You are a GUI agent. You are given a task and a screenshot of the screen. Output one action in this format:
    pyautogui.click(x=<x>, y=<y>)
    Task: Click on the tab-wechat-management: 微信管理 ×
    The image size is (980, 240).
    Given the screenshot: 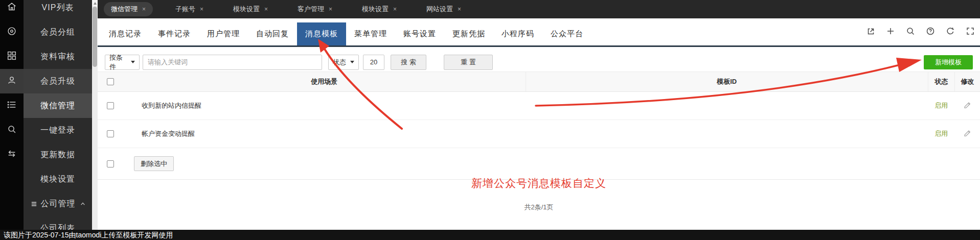 What is the action you would take?
    pyautogui.click(x=128, y=9)
    